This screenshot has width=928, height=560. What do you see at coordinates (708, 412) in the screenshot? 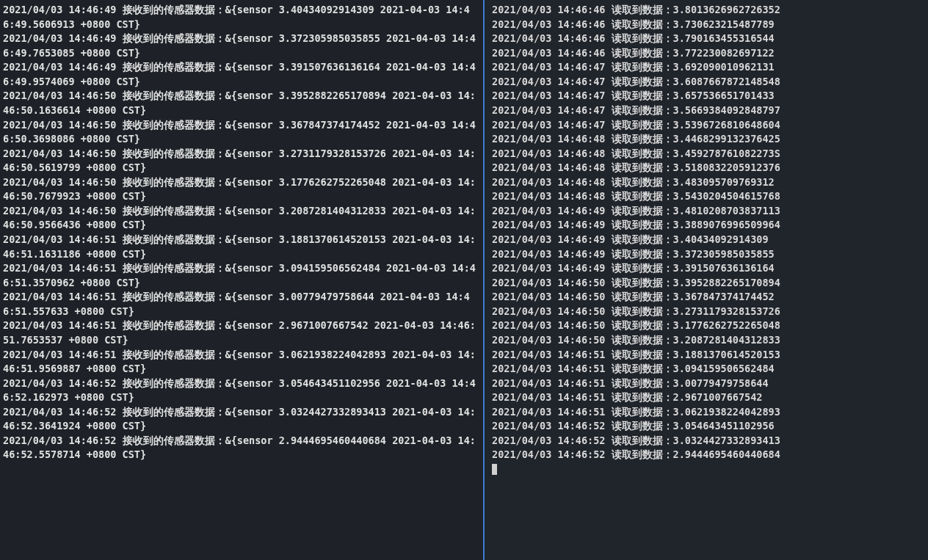
I see `log-line: 2021/04/03 14:46:51 读取到数据：3.062193822404…` at bounding box center [708, 412].